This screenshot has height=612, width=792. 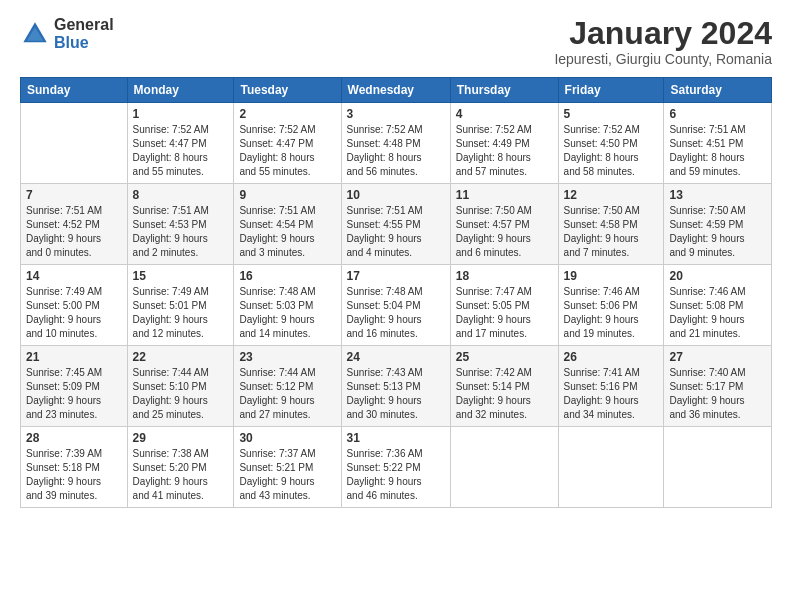 I want to click on day-info: Sunrise: 7:42 AMSunset: 5:14 PMDaylight:…, so click(x=504, y=394).